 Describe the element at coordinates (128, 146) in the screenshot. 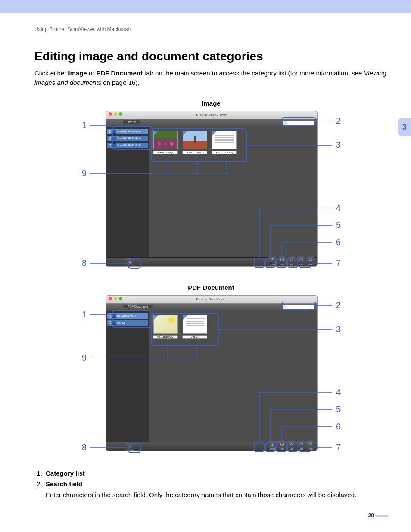

I see `category-item: Scan06182013-5 (2)` at that location.